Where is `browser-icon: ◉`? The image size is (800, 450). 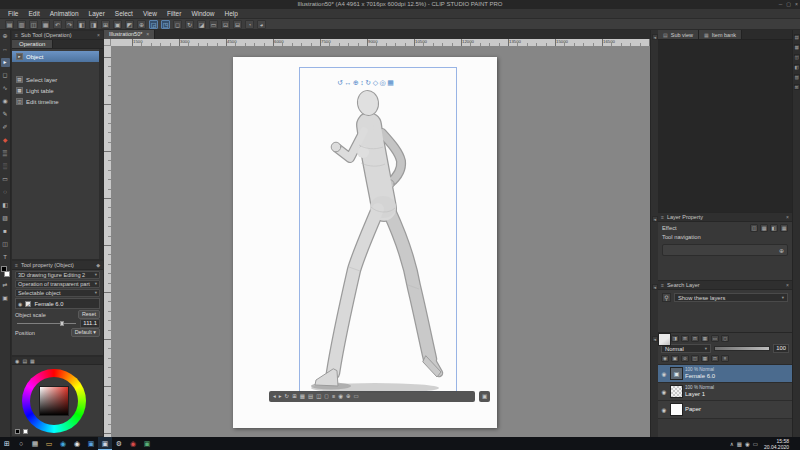 browser-icon: ◉ is located at coordinates (77, 444).